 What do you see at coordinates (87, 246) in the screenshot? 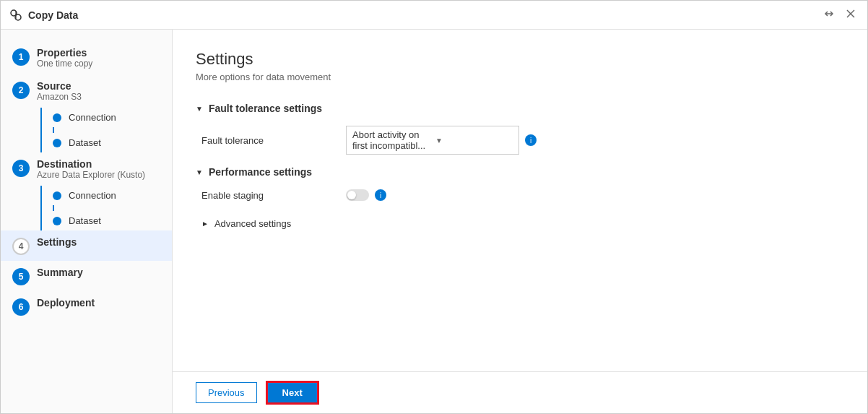
I see `sidebar-item-settings: 4 Settings` at bounding box center [87, 246].